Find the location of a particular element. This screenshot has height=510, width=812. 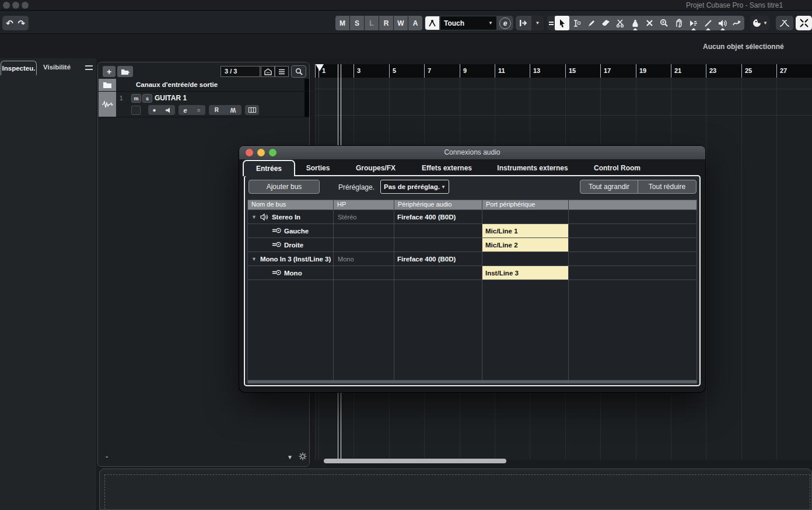

add-track-button: + is located at coordinates (109, 71).